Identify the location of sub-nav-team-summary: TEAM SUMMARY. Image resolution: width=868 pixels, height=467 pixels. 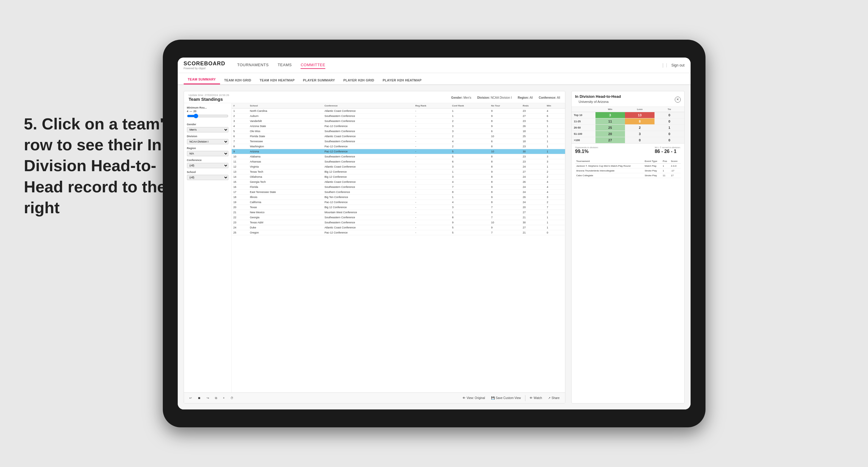
(202, 80).